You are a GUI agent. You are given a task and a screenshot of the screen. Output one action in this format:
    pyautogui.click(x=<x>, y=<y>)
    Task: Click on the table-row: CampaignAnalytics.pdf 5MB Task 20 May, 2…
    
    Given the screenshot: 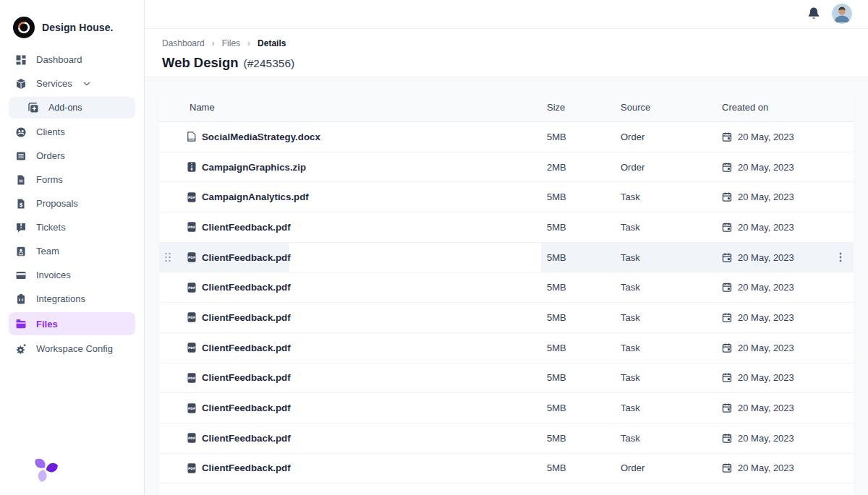 What is the action you would take?
    pyautogui.click(x=506, y=197)
    